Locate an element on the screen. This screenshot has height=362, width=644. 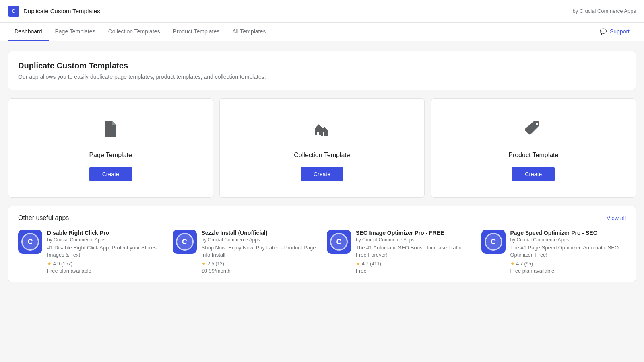
star-icon-0: ★ is located at coordinates (49, 264).